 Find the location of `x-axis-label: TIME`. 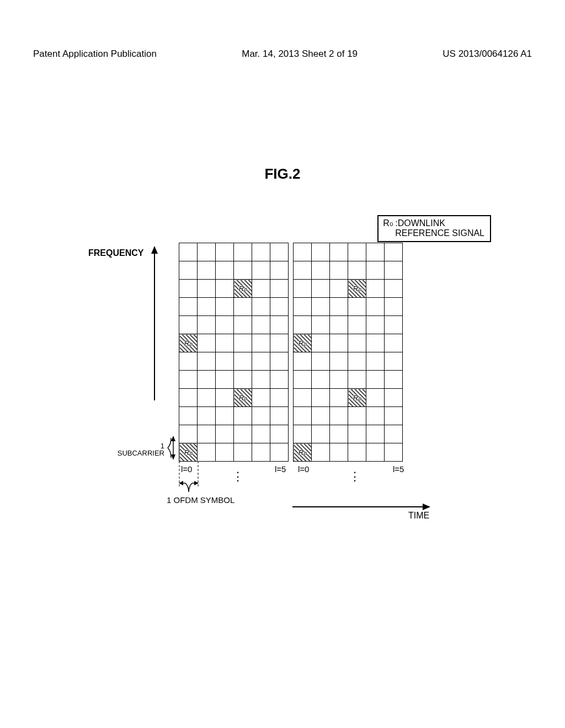

x-axis-label: TIME is located at coordinates (419, 516).